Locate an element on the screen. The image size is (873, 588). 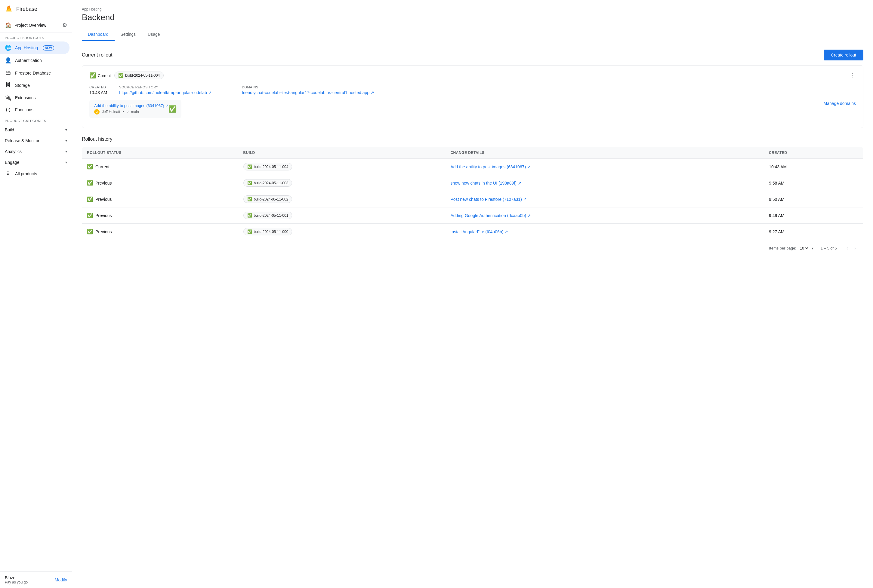
blaze-info: Blaze Pay as you go is located at coordinates (17, 580).